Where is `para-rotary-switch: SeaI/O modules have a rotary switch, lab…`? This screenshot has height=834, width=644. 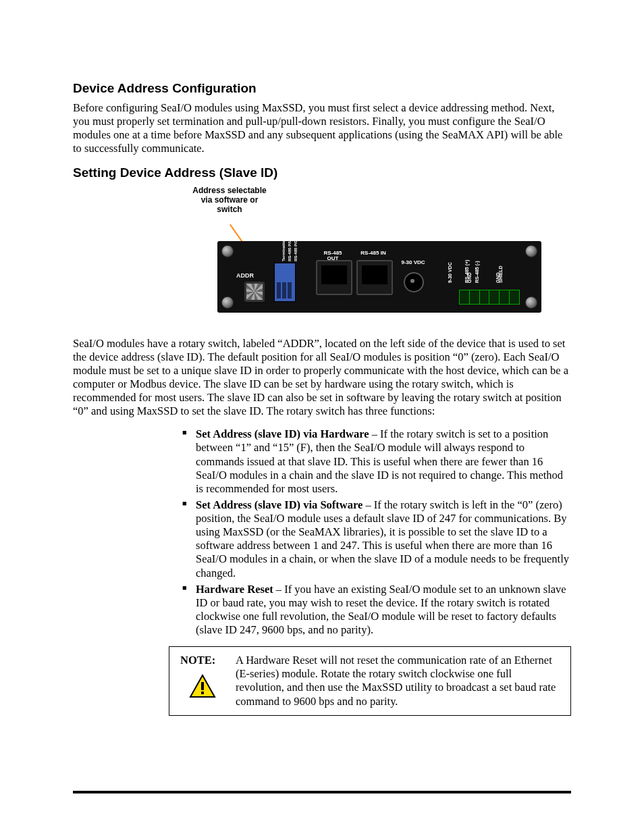
para-rotary-switch: SeaI/O modules have a rotary switch, lab… is located at coordinates (322, 378).